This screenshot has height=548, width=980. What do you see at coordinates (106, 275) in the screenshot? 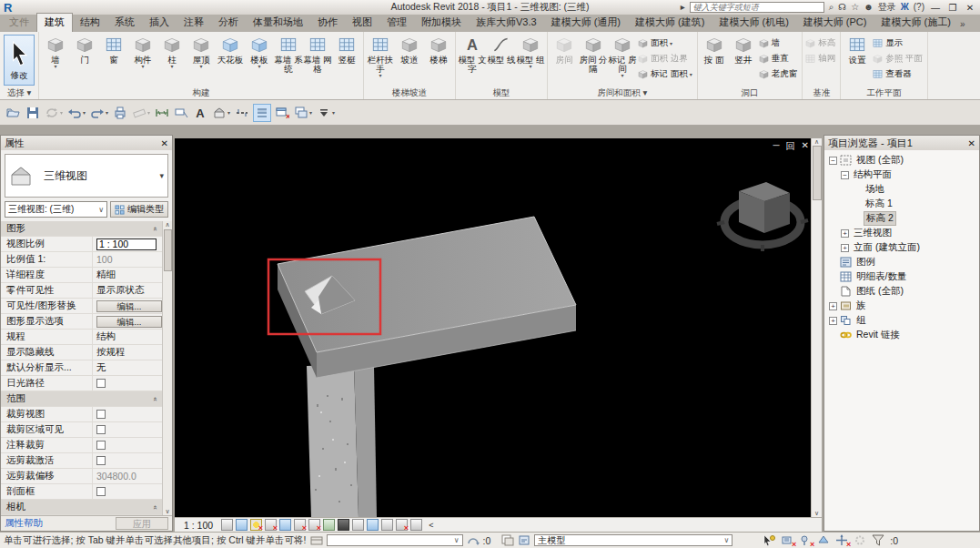
I see `value-text: 精细` at bounding box center [106, 275].